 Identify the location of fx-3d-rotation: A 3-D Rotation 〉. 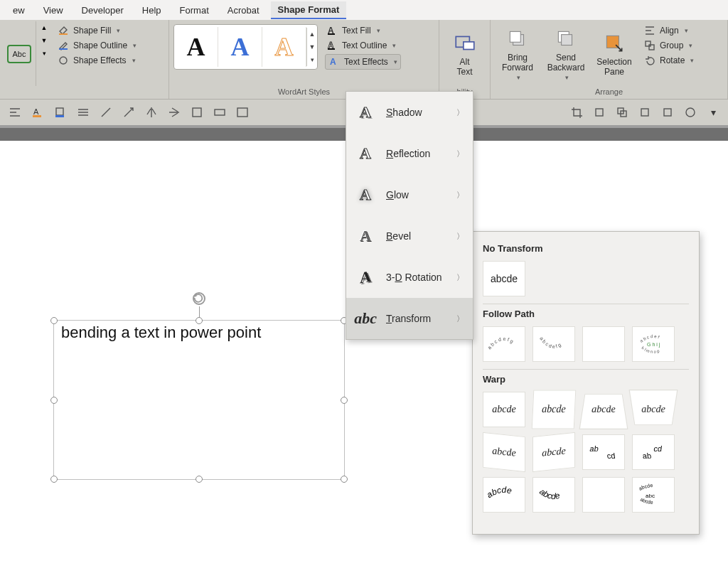
(410, 277).